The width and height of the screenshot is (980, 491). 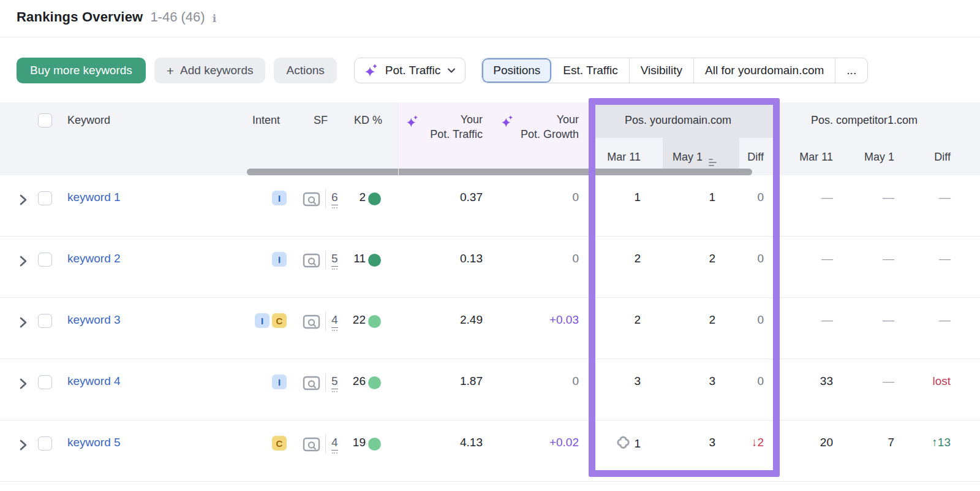 I want to click on pos-mar11-value: 3, so click(x=637, y=381).